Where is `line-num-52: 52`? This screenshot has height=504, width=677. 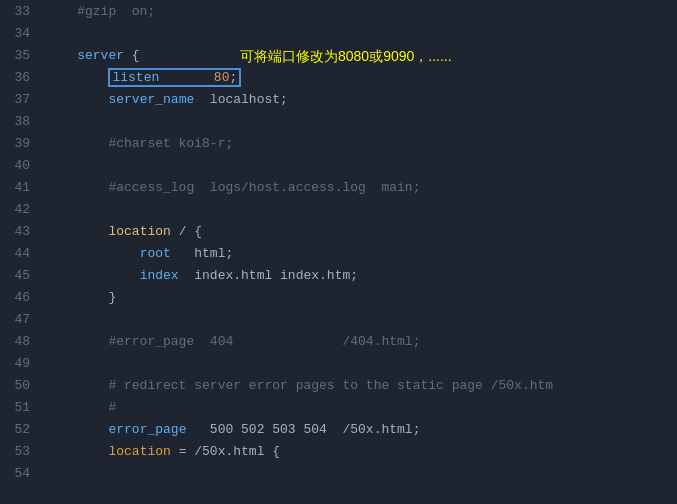
line-num-52: 52 is located at coordinates (21, 430).